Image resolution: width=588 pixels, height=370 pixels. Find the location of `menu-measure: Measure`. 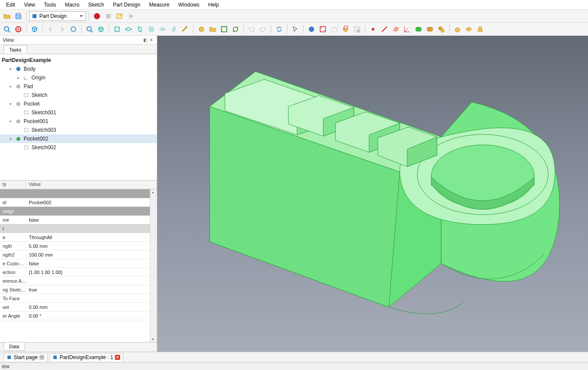

menu-measure: Measure is located at coordinates (159, 5).